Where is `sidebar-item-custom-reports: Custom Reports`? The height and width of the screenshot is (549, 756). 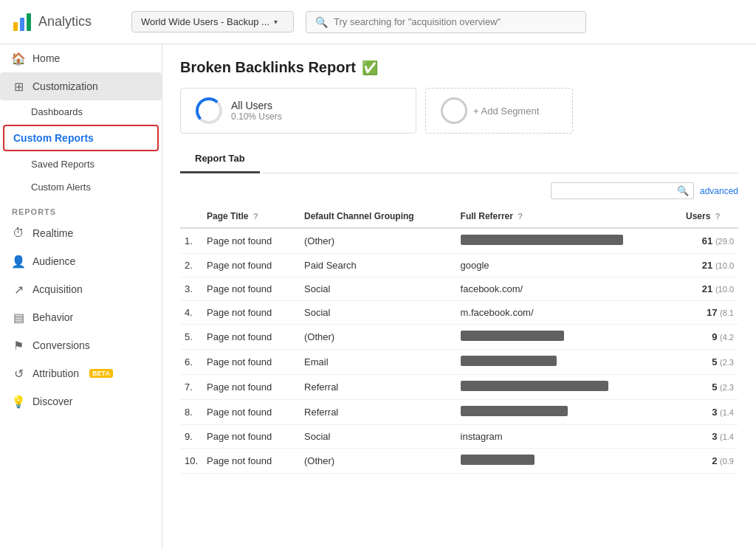 sidebar-item-custom-reports: Custom Reports is located at coordinates (81, 138).